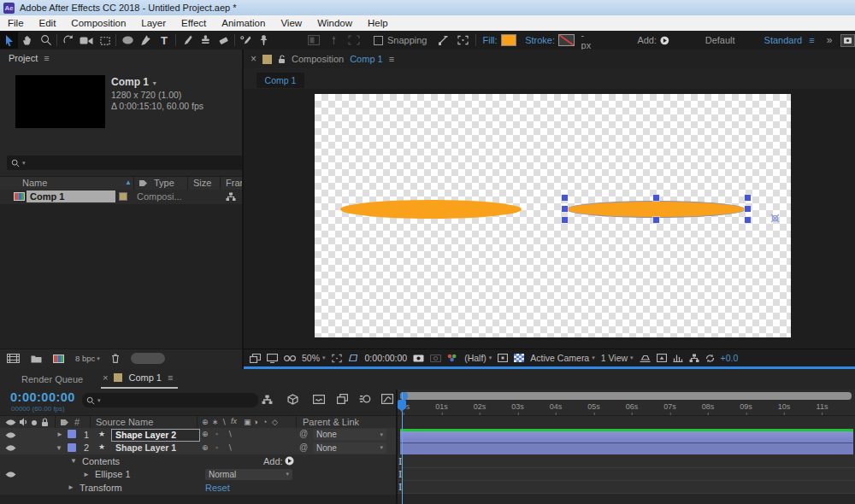 This screenshot has height=504, width=855. Describe the element at coordinates (87, 40) in the screenshot. I see `camera-tool` at that location.